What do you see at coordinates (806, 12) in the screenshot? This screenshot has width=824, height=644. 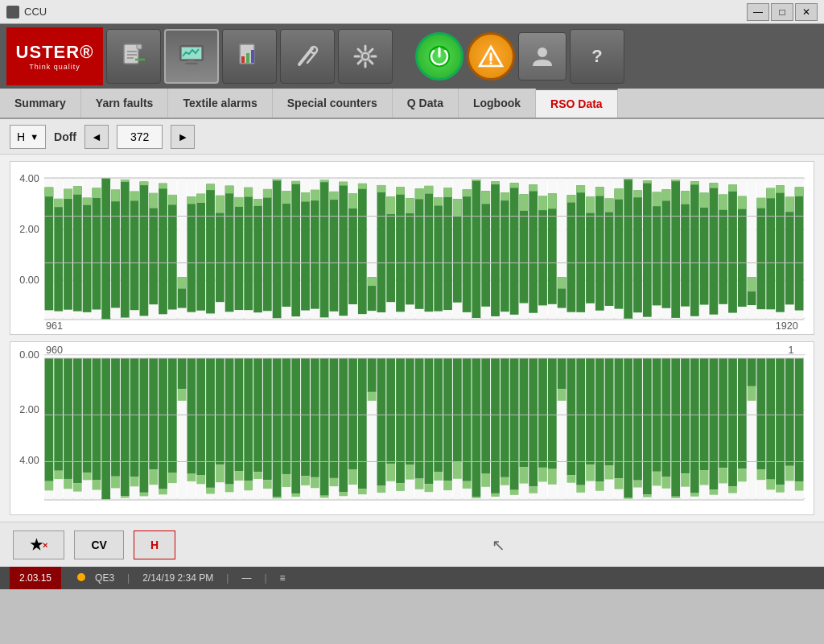 I see `close-button: ✕` at bounding box center [806, 12].